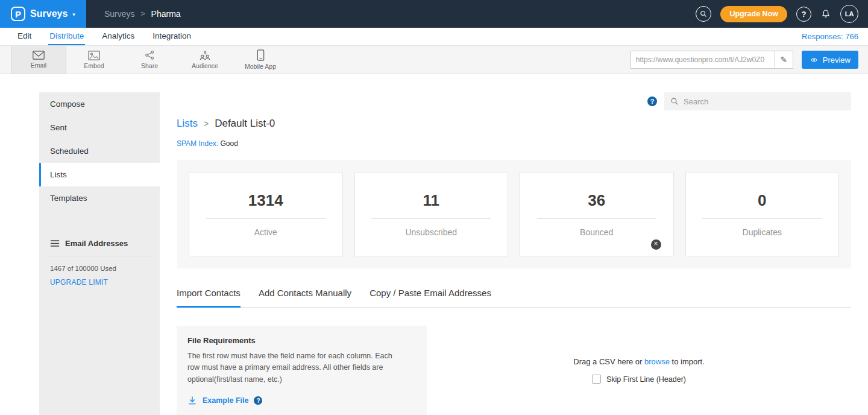 This screenshot has width=868, height=415. I want to click on download-icon, so click(192, 401).